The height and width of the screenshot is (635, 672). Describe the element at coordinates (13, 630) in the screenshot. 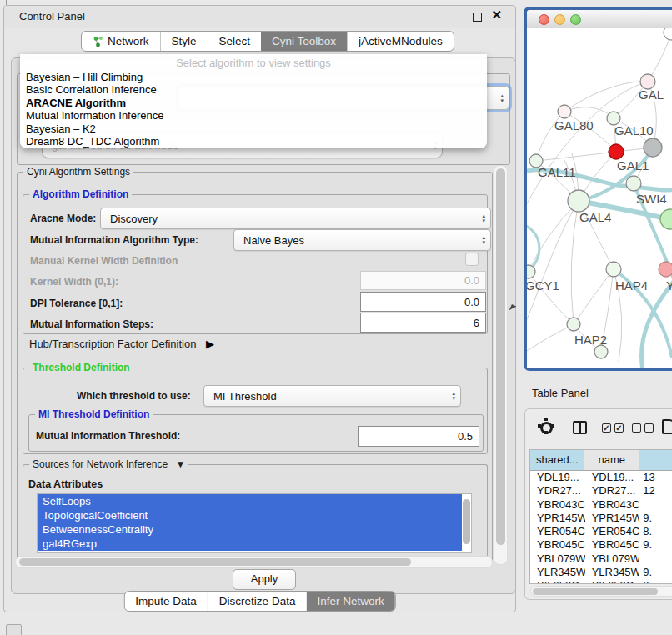

I see `corner-grip` at that location.